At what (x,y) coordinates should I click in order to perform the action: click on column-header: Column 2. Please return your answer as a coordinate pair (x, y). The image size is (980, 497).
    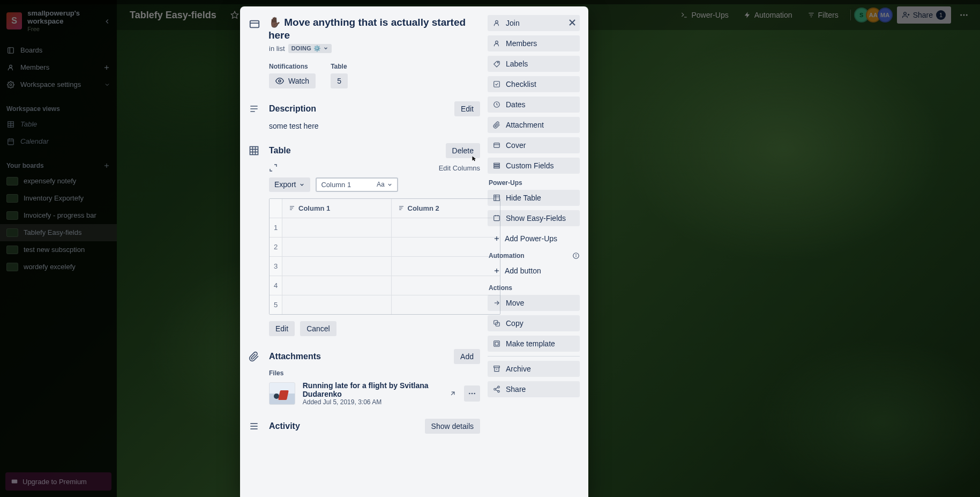
    Looking at the image, I should click on (446, 208).